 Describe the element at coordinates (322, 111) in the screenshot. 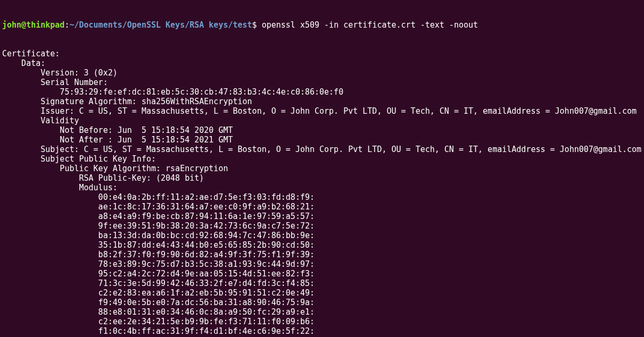

I see `output-line: Issuer: C = US, ST = Massachusetts, L = …` at that location.